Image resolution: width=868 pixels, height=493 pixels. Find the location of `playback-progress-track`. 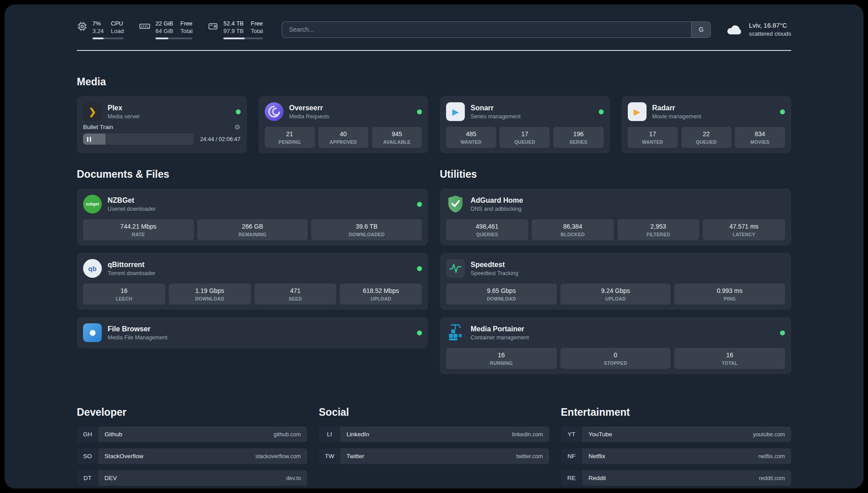

playback-progress-track is located at coordinates (138, 139).